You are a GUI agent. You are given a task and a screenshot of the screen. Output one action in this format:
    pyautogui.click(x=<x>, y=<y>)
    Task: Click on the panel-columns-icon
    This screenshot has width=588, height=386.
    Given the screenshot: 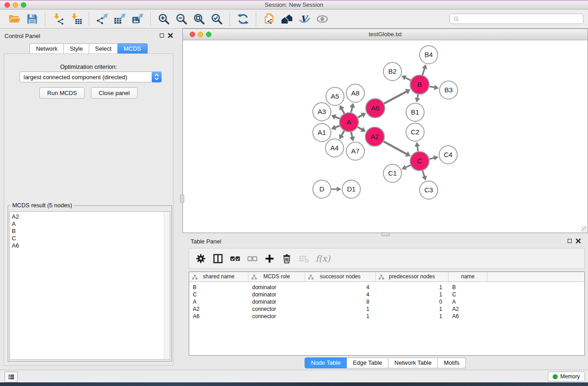 What is the action you would take?
    pyautogui.click(x=218, y=258)
    